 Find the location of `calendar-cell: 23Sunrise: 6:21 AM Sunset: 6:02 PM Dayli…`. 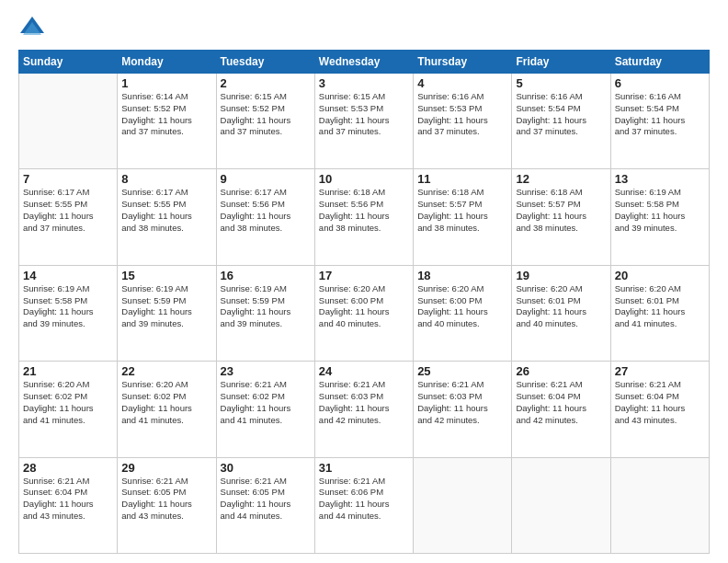

calendar-cell: 23Sunrise: 6:21 AM Sunset: 6:02 PM Dayli… is located at coordinates (265, 409).